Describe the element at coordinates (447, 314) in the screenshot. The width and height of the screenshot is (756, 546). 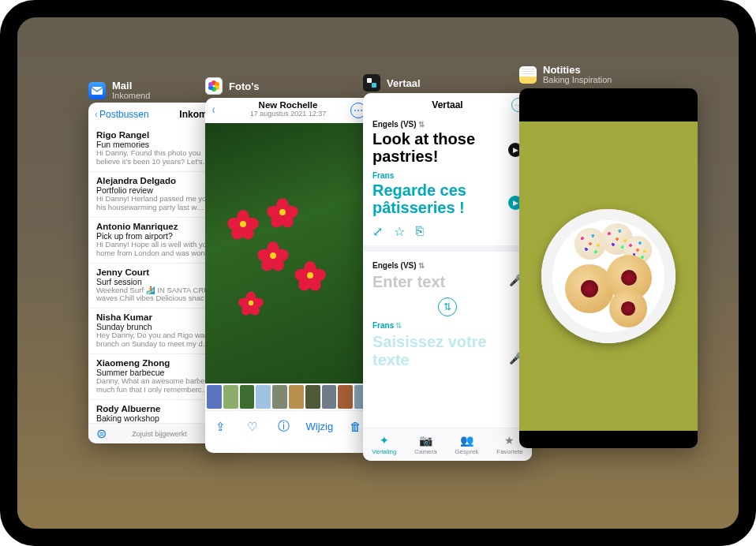
I see `translate-input-block: Engels (VS)⇅ Enter text 🎤 ⇅ Frans⇅ Saisi…` at that location.